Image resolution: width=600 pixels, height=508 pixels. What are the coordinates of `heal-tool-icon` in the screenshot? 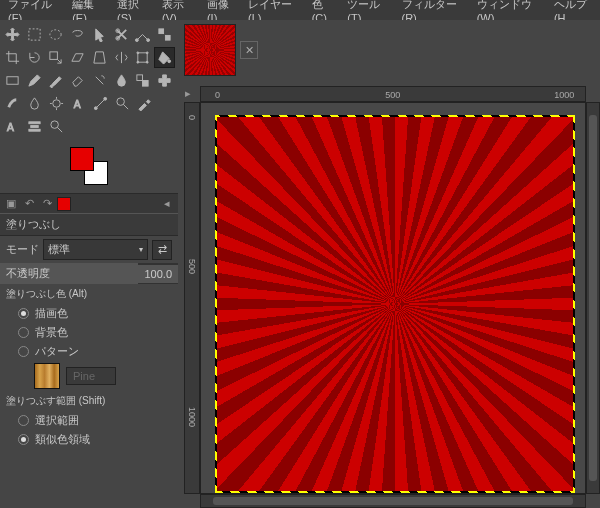 It's located at (164, 80).